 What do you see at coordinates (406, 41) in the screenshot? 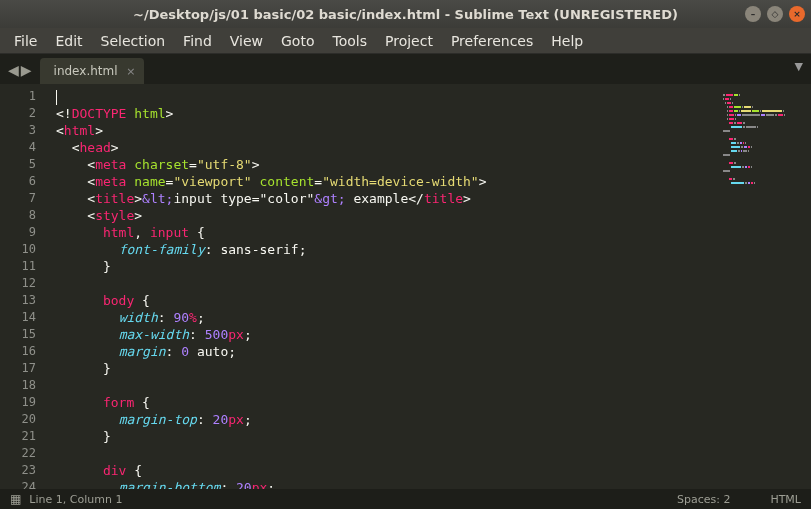
I see `menu-bar: File Edit Selection Find View Goto Tools…` at bounding box center [406, 41].